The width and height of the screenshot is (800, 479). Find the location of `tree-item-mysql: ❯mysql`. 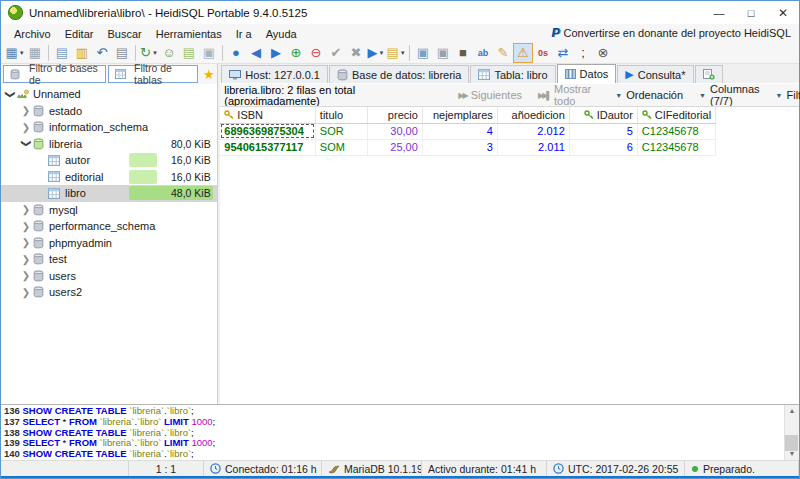

tree-item-mysql: ❯mysql is located at coordinates (109, 210).